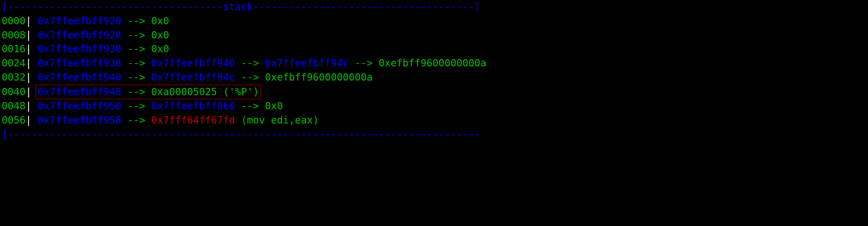 The image size is (868, 226). Describe the element at coordinates (241, 92) in the screenshot. I see `annotation: ('%P')` at that location.